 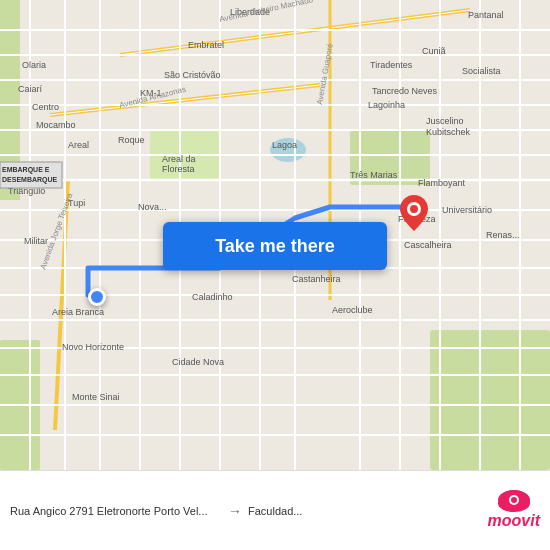 What do you see at coordinates (97, 297) in the screenshot?
I see `origin-marker` at bounding box center [97, 297].